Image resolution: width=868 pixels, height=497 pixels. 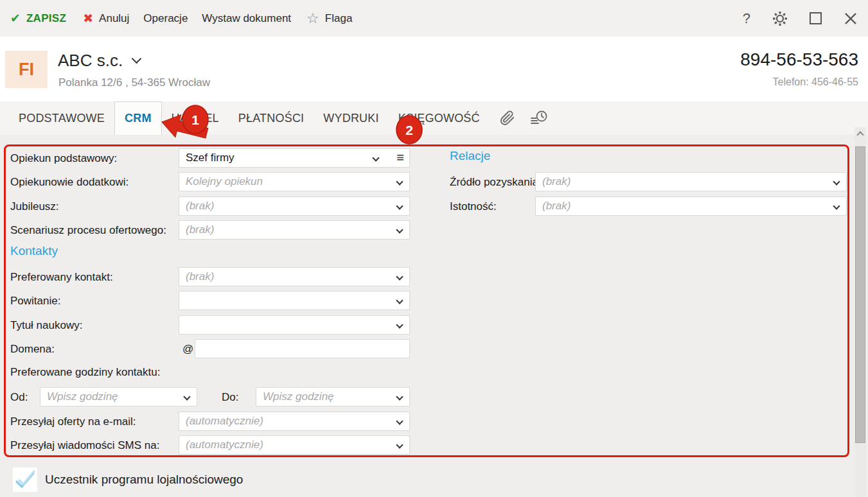 What do you see at coordinates (247, 19) in the screenshot?
I see `issue-document-label: Wystaw dokument` at bounding box center [247, 19].